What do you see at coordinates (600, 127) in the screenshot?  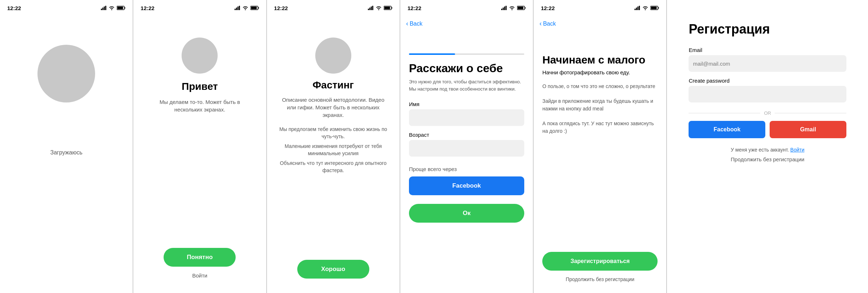 I see `start-body3: А пока оглядись тут. У нас тут можно зав…` at bounding box center [600, 127].